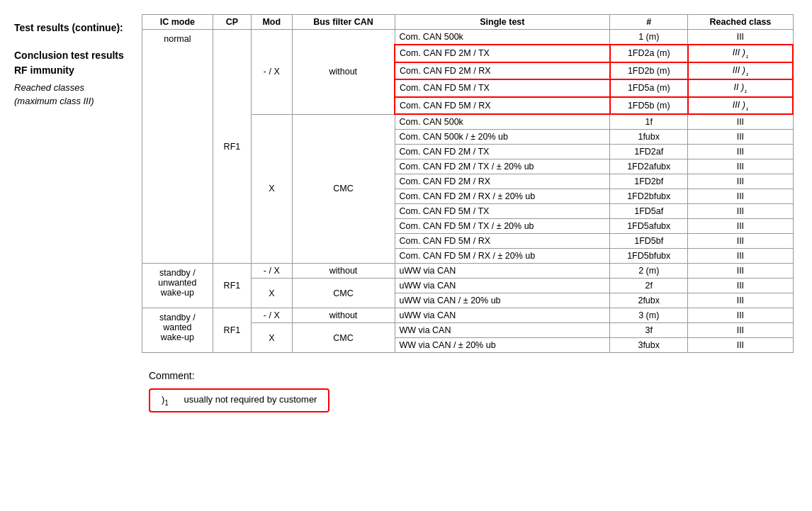 This screenshot has height=511, width=812. I want to click on cell-hash: 2fubx, so click(649, 301).